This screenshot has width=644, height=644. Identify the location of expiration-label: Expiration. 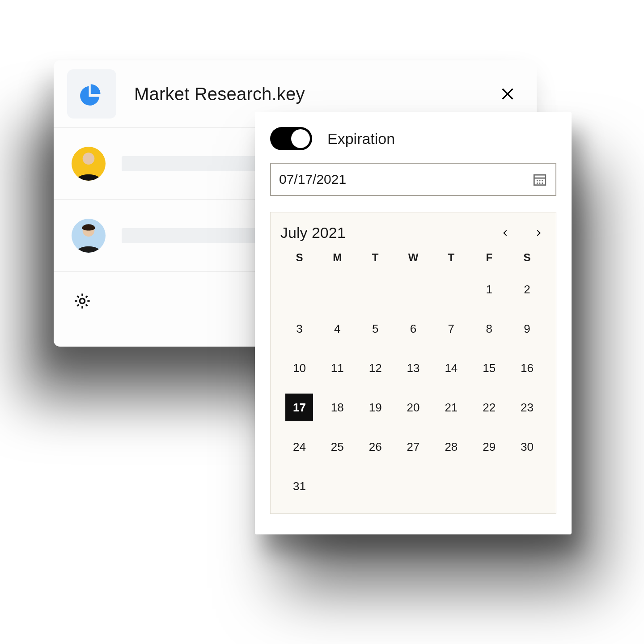
(361, 139).